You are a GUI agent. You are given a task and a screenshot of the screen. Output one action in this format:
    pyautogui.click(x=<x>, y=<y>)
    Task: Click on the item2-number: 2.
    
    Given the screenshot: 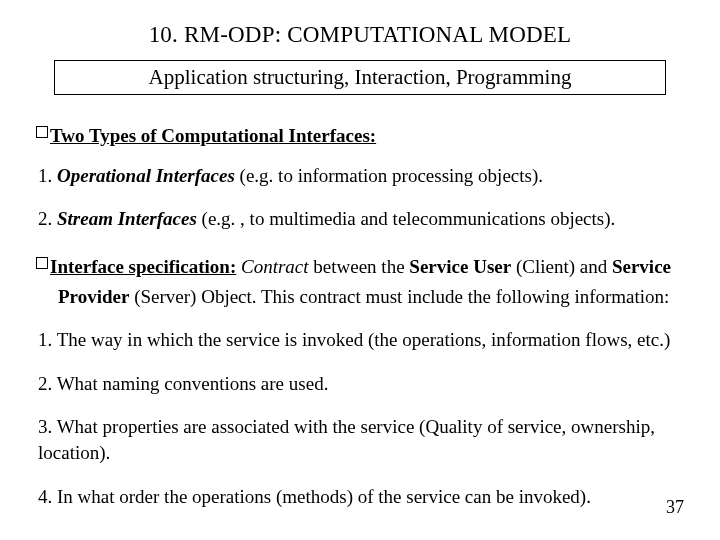 What is the action you would take?
    pyautogui.click(x=48, y=218)
    